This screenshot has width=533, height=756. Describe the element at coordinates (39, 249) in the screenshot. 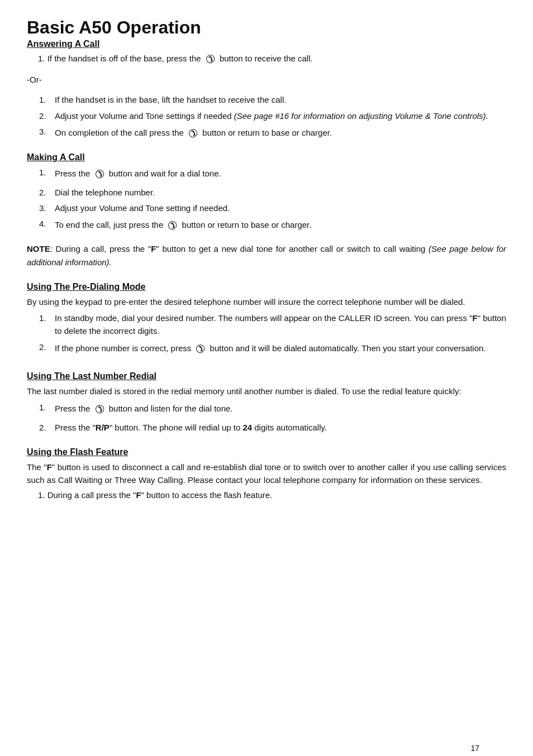

I see `note-label: NOTE` at that location.